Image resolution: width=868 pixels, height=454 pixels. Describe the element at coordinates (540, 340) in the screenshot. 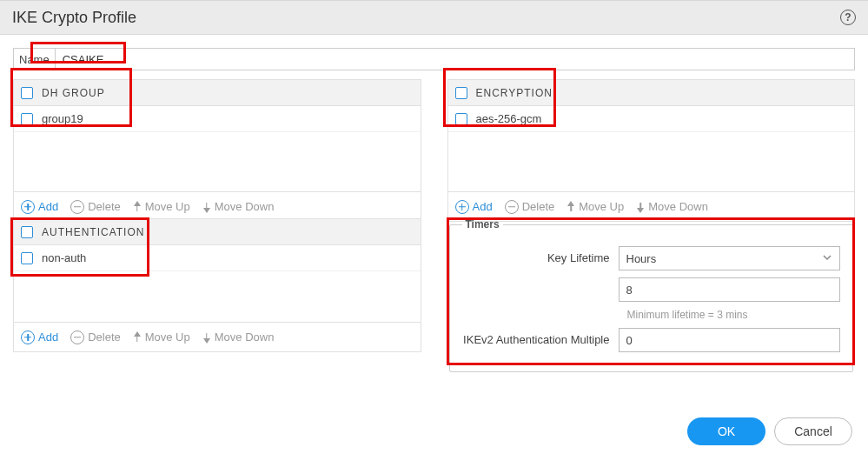

I see `ikev2-auth-multiple-label: IKEv2 Authentication Multiple` at that location.